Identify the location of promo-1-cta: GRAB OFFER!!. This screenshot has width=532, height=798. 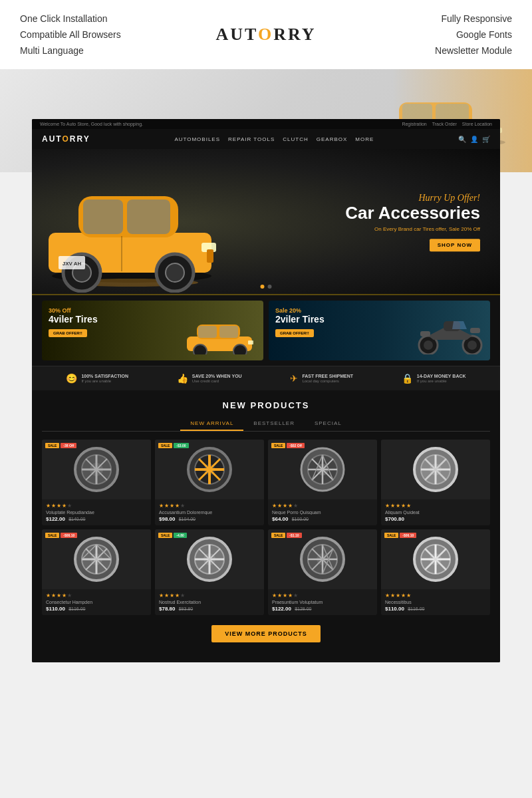
(68, 333).